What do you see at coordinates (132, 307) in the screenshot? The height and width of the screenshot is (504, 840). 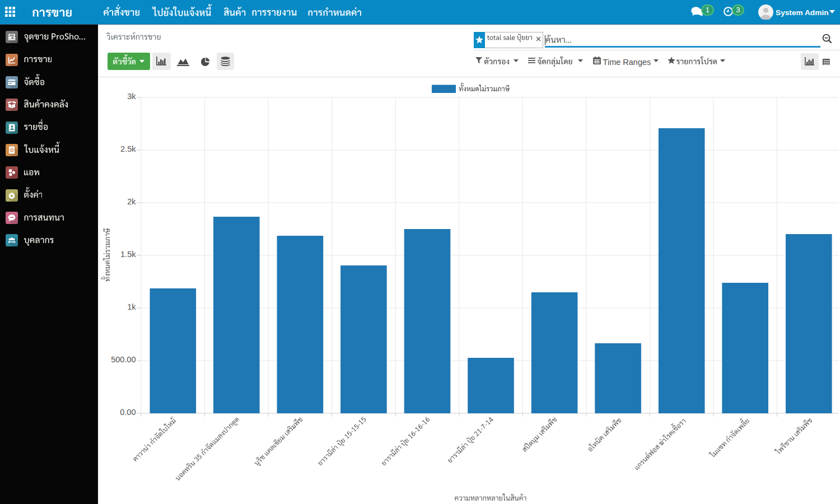 I see `svg-text: 1k` at bounding box center [132, 307].